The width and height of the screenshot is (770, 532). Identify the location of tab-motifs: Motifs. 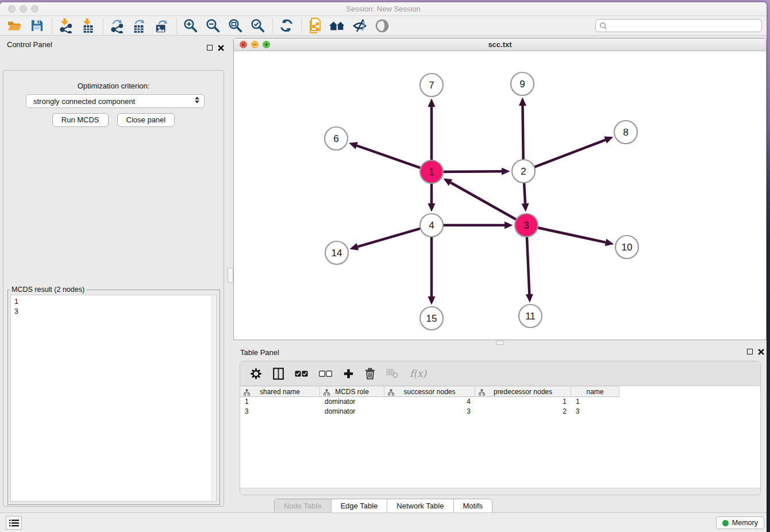
(472, 506).